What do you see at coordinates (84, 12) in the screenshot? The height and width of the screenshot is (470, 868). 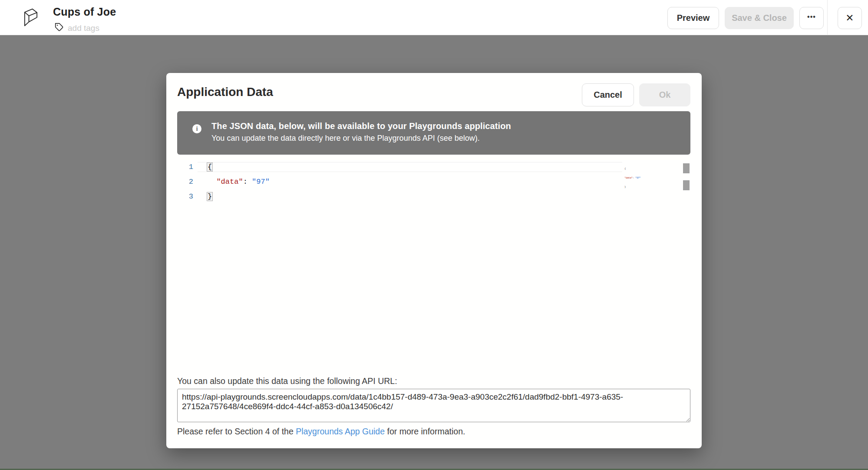 I see `page-title: Cups of Joe` at bounding box center [84, 12].